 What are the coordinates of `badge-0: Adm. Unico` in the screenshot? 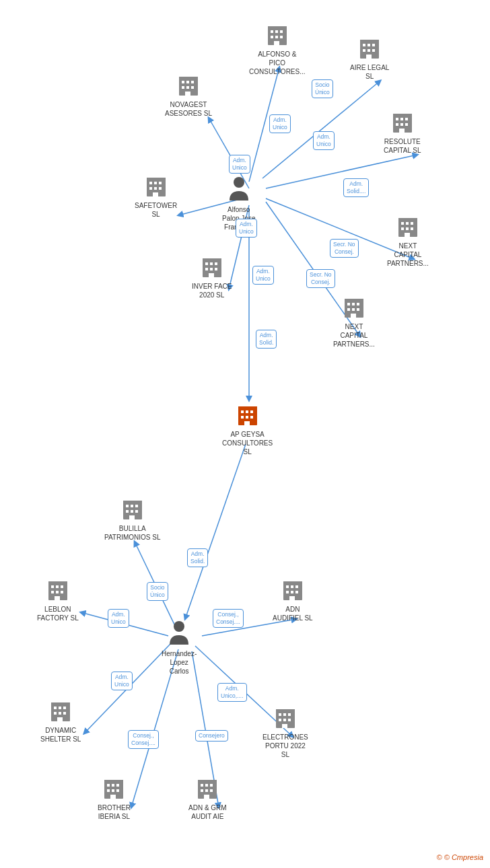 It's located at (280, 124).